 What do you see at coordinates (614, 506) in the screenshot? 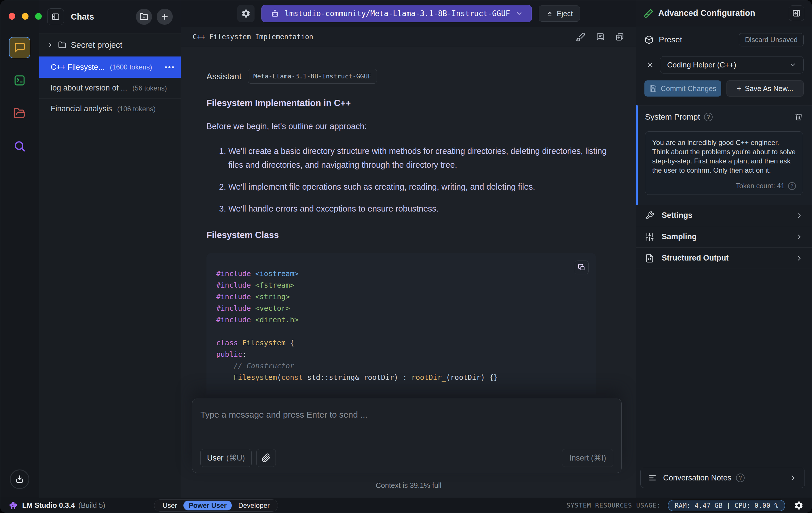
I see `resources-usage-label: SYSTEM RESOURCES USAGE:` at bounding box center [614, 506].